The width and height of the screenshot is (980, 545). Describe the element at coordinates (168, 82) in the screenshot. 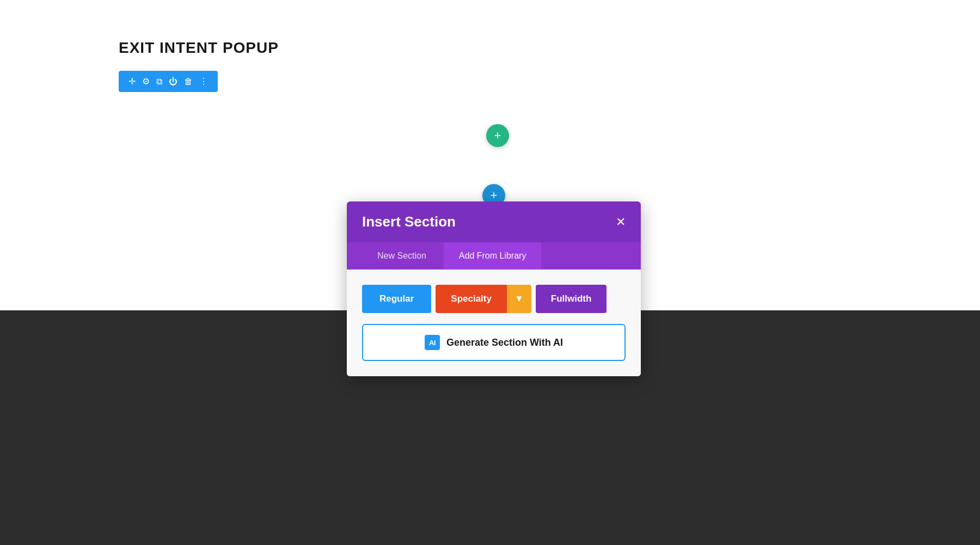

I see `element-toolbar: ✛ ⚙ ⧉ ⏻ 🗑 ⋮` at that location.